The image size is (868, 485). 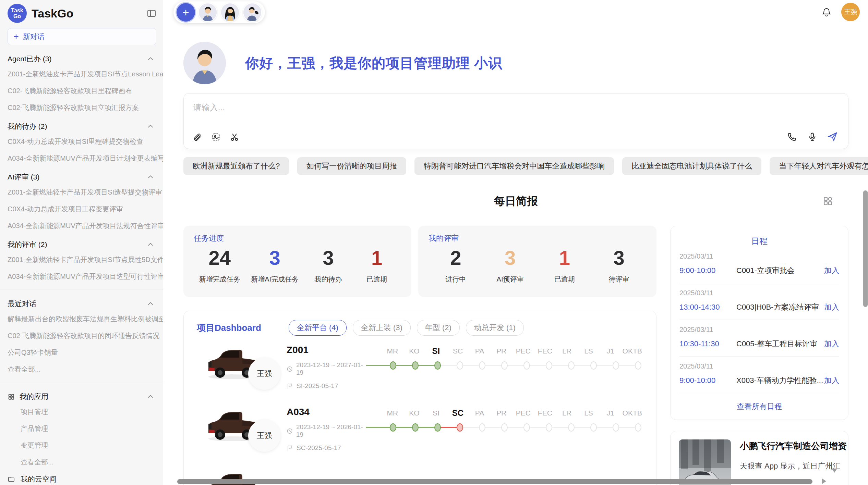 I want to click on dashboard-filter-pill: 全新平台 (4), so click(x=317, y=328).